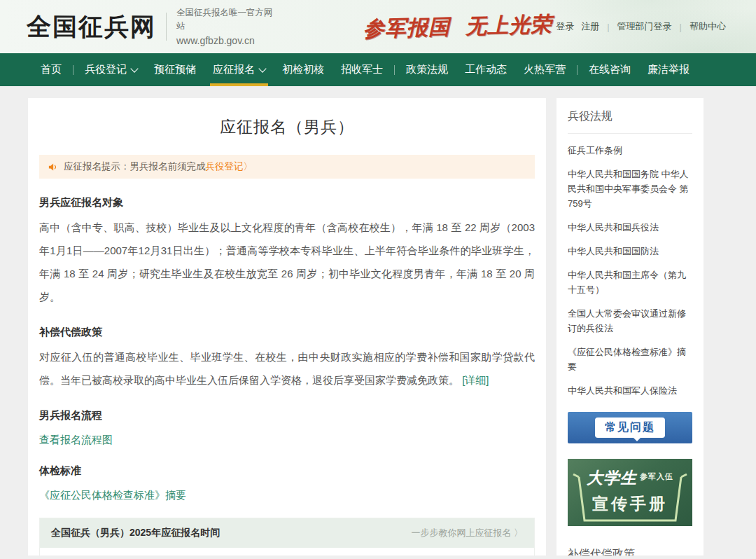 The image size is (756, 559). What do you see at coordinates (287, 553) in the screenshot?
I see `time-row-first-half: 上半年应征报名：2024年12月1日 至 2025年2月10日24时` at bounding box center [287, 553].